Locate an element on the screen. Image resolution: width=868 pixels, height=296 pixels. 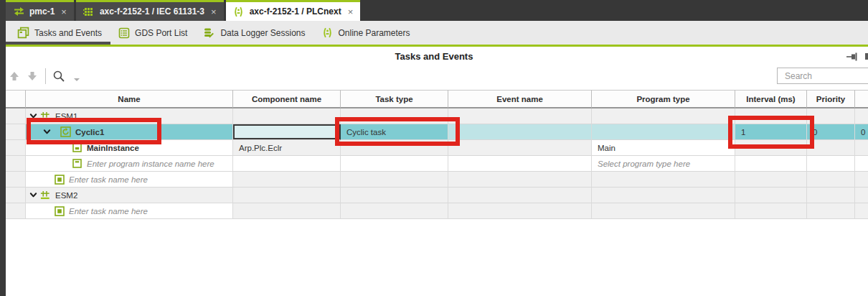
cell-name: ESM2 is located at coordinates (129, 195).